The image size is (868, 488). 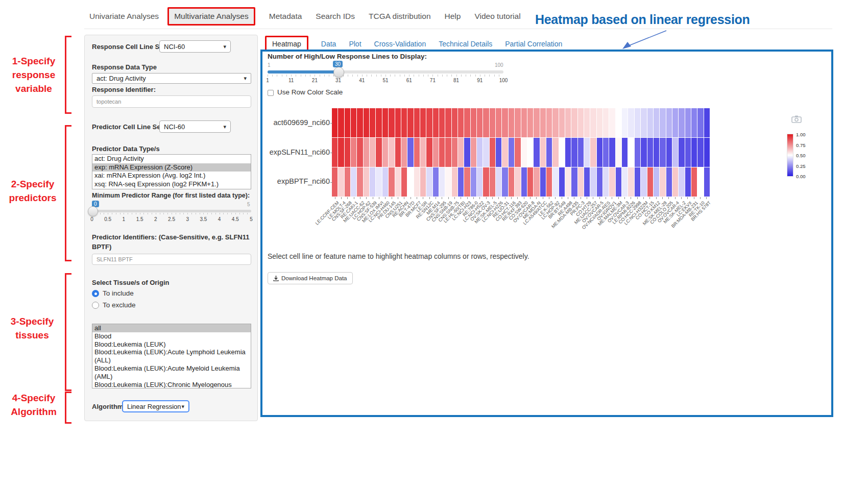 I want to click on heatmap-cell-expBPTF_nci60-co-ht29, so click(x=587, y=182).